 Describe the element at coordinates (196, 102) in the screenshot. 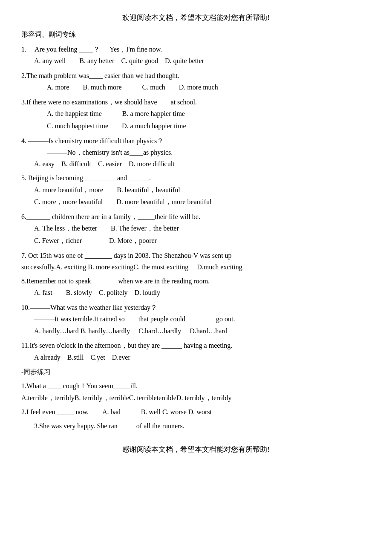

I see `q3-text: 3.If there were no examinations，we shoul…` at that location.